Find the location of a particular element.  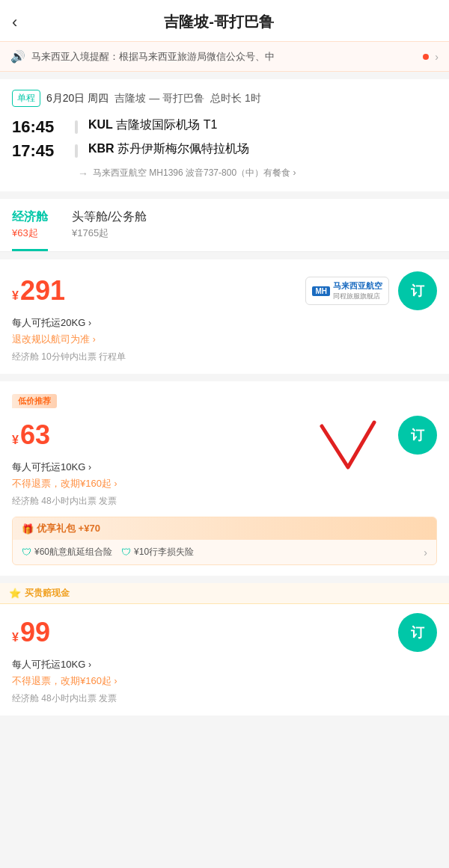

gift-header-text: 优享礼包 +¥70 is located at coordinates (69, 529).